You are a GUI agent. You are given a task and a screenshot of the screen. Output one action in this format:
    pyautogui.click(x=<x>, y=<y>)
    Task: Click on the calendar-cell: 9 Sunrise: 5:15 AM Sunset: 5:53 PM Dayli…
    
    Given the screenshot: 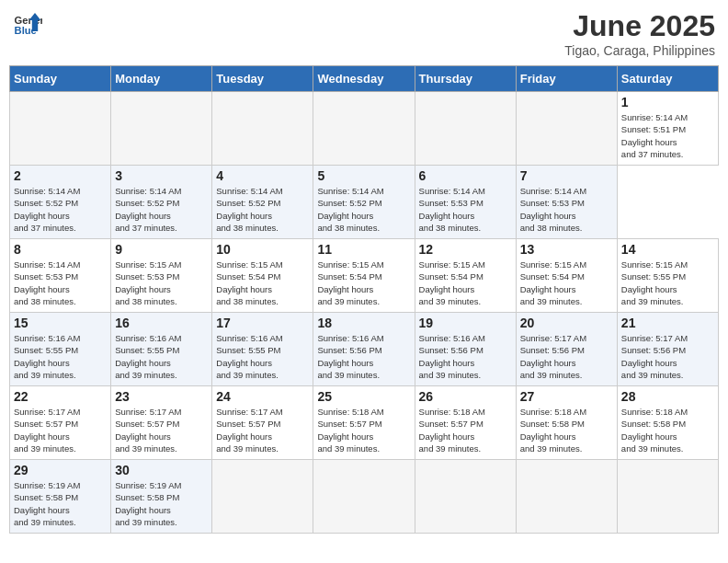 What is the action you would take?
    pyautogui.click(x=162, y=276)
    